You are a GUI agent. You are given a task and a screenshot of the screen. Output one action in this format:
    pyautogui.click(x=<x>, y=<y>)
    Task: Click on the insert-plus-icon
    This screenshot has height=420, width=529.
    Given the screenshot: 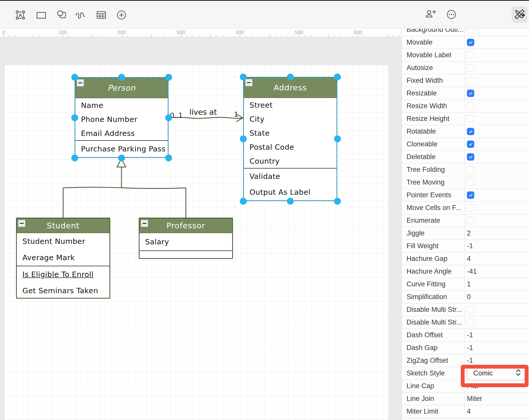 What is the action you would take?
    pyautogui.click(x=121, y=15)
    